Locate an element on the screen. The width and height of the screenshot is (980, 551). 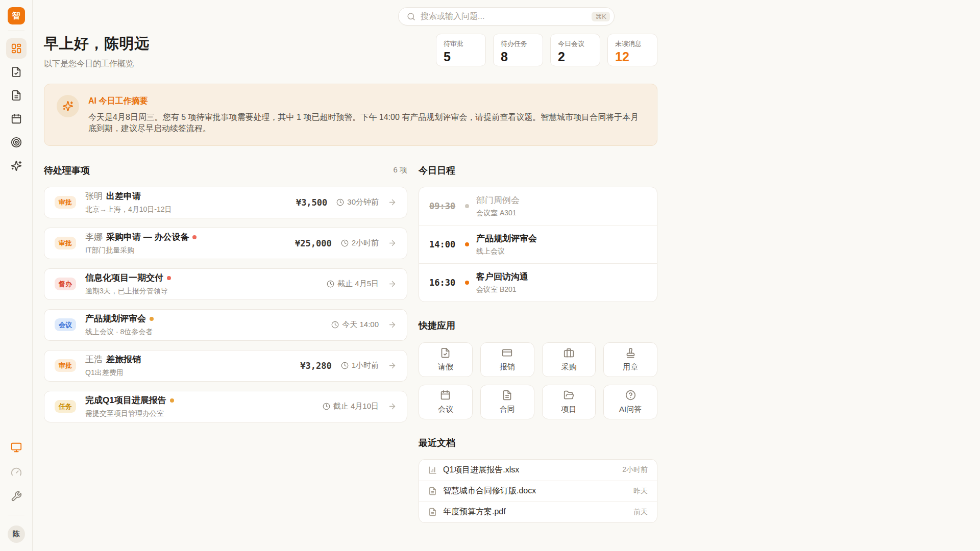
doc-item-q1-report: Q1项目进展报告.xlsx 2小时前 is located at coordinates (538, 470).